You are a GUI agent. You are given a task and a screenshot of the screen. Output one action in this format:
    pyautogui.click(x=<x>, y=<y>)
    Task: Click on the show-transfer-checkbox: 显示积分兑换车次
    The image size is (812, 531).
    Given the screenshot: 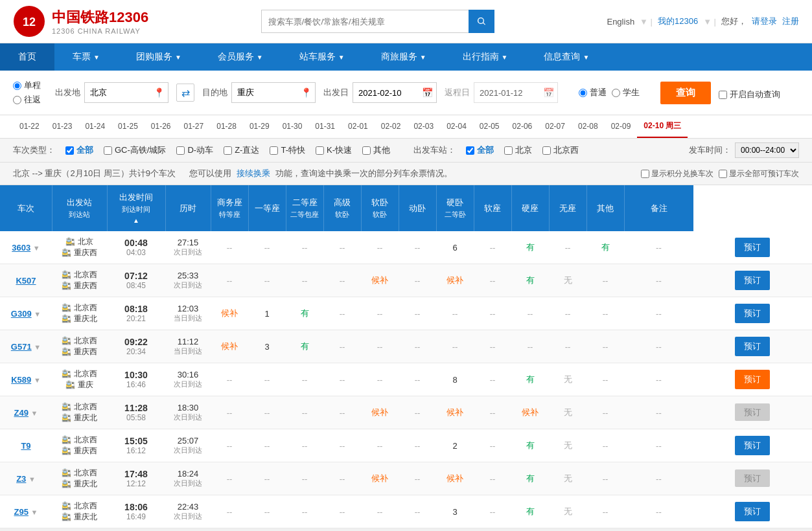 What is the action you would take?
    pyautogui.click(x=677, y=174)
    